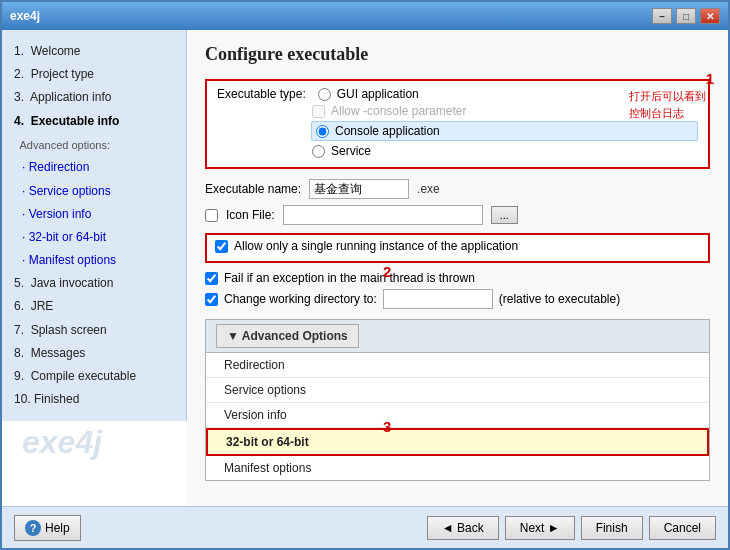  I want to click on sidebar-item-redirection: · Redirection, so click(94, 168).